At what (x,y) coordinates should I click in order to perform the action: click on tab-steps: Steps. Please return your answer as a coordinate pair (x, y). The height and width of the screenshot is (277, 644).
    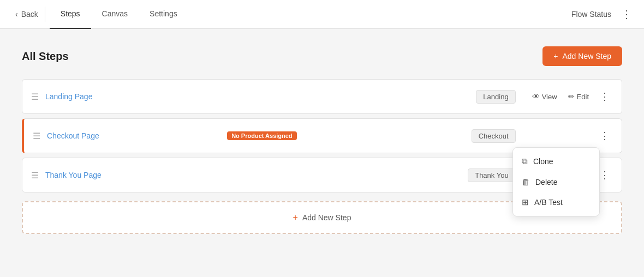
    Looking at the image, I should click on (70, 14).